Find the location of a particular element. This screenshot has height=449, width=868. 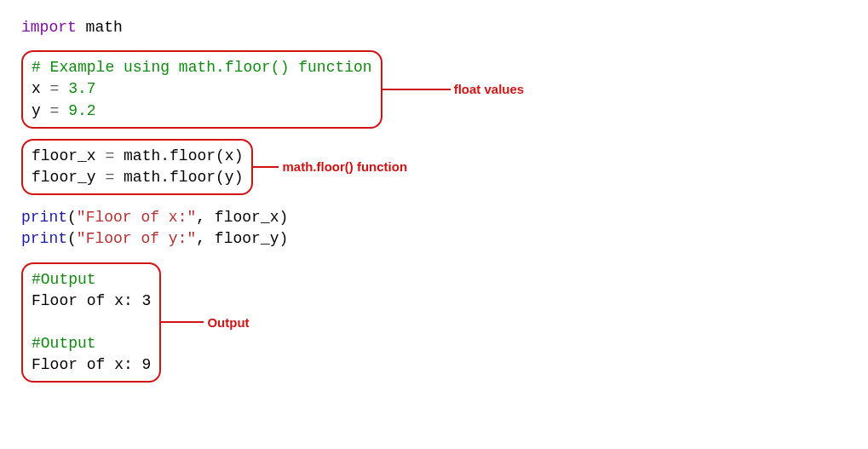

print-line-2: print("Floor of y:", floor_y) is located at coordinates (434, 239).